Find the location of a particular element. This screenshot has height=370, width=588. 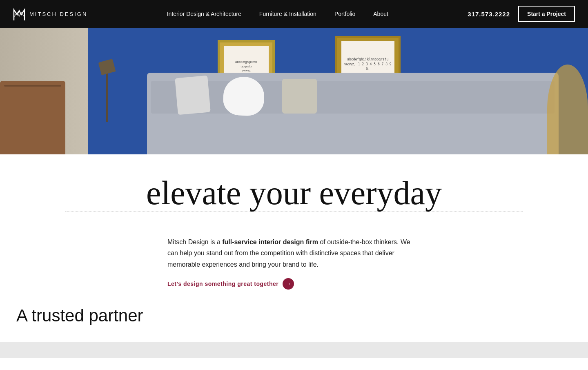

description-text: Mitsch Design is a full-service interior… is located at coordinates (294, 253).